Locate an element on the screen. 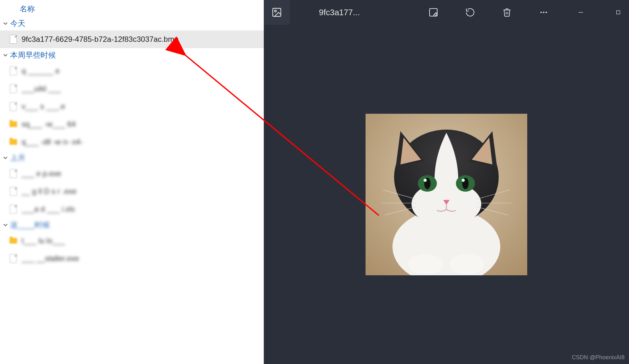 This screenshot has height=364, width=629. file-name: ___ __staller.exe is located at coordinates (50, 259).